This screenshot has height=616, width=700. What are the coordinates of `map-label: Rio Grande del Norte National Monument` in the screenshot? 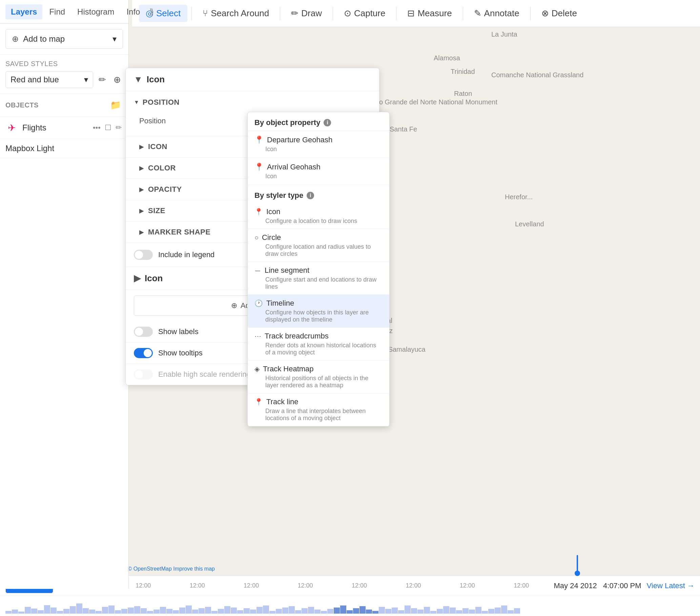 It's located at (435, 102).